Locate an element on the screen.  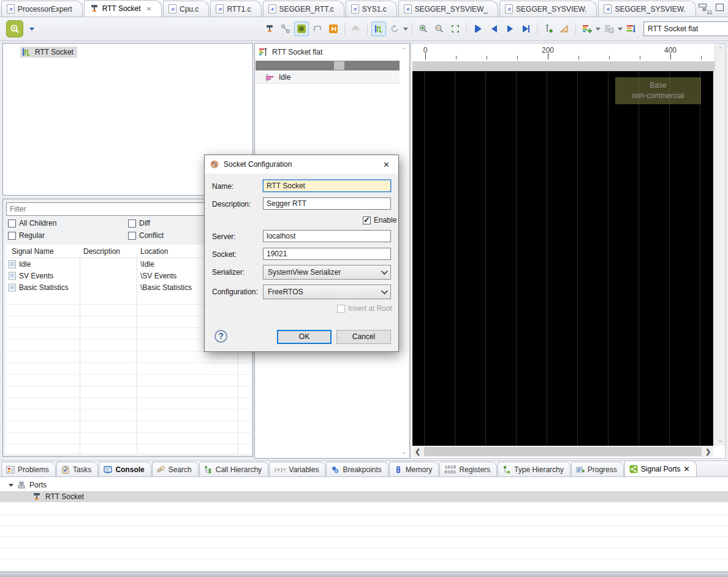
cell-location: \Basic Statistics is located at coordinates (164, 288).